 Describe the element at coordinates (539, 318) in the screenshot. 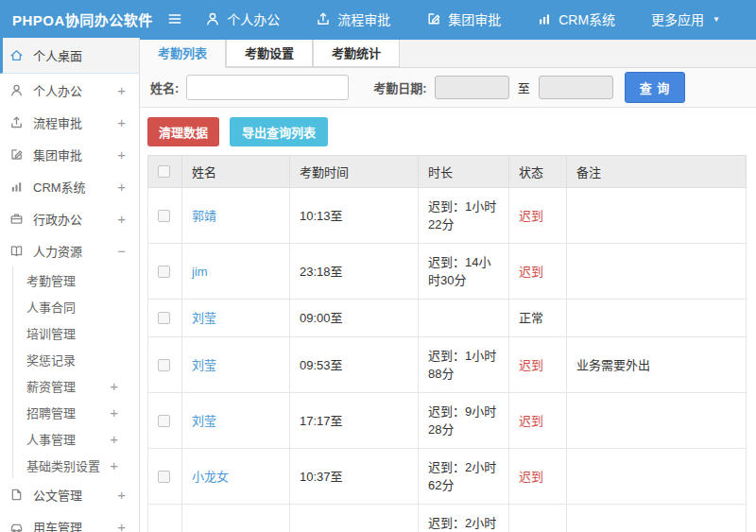

I see `status-cell: 正常` at that location.